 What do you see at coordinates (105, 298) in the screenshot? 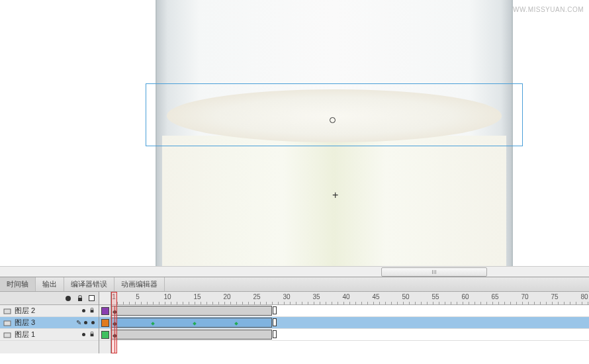
I see `swatch-header` at bounding box center [105, 298].